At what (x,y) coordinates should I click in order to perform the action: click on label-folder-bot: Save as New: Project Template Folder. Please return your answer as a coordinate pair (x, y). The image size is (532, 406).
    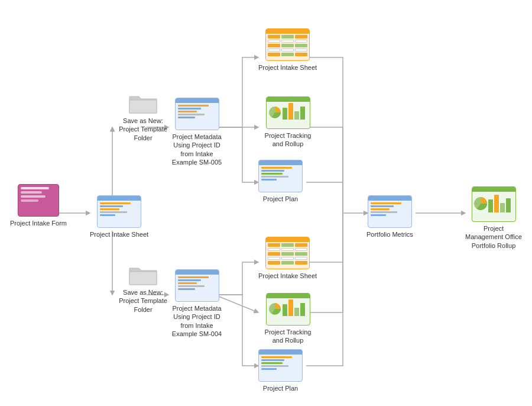
    Looking at the image, I should click on (143, 301).